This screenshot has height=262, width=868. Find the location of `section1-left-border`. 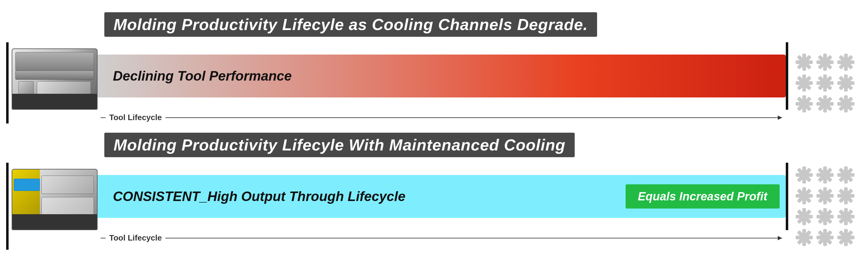

section1-left-border is located at coordinates (7, 83).